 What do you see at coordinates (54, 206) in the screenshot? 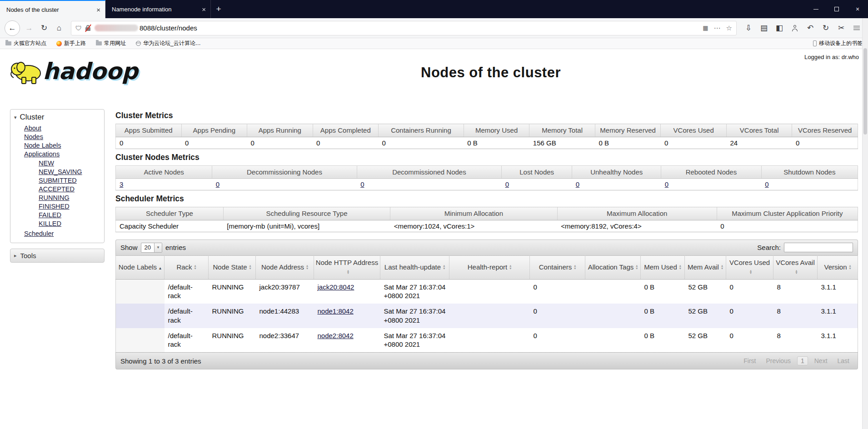
I see `sidebar-item-finished: FINISHED` at bounding box center [54, 206].